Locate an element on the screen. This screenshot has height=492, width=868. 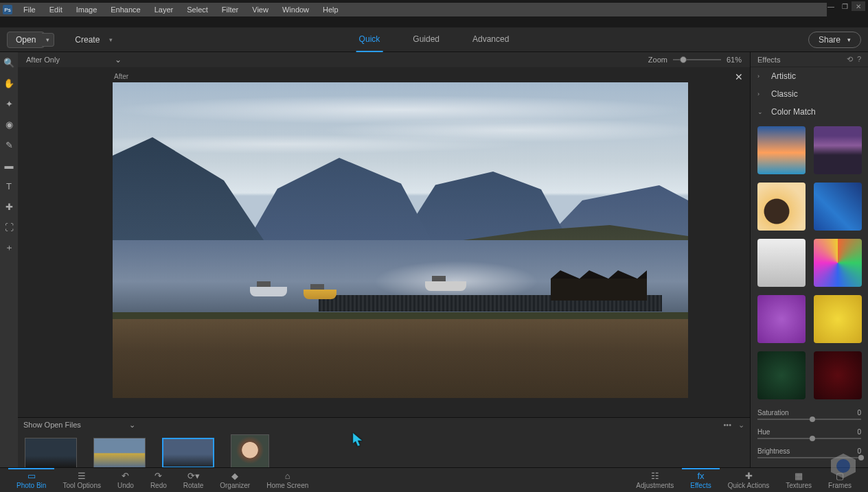
adjustments-button: ☷ Adjustments is located at coordinates (655, 480).